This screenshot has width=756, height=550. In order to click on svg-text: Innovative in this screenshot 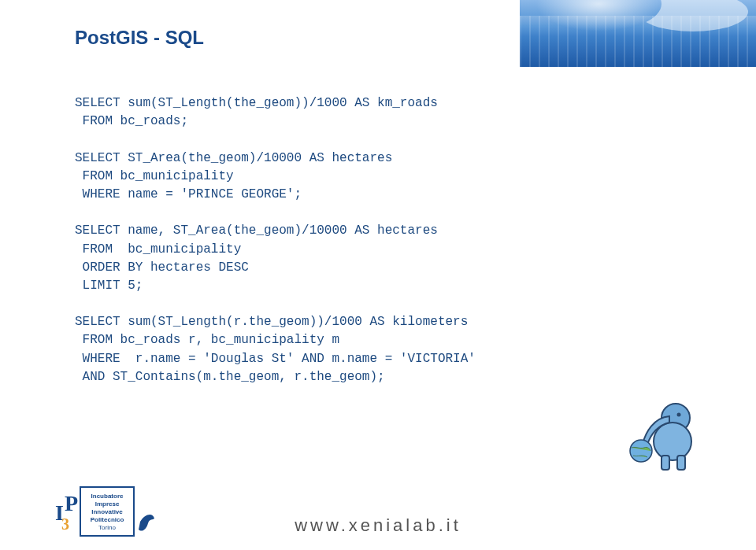, I will do `click(107, 511)`.